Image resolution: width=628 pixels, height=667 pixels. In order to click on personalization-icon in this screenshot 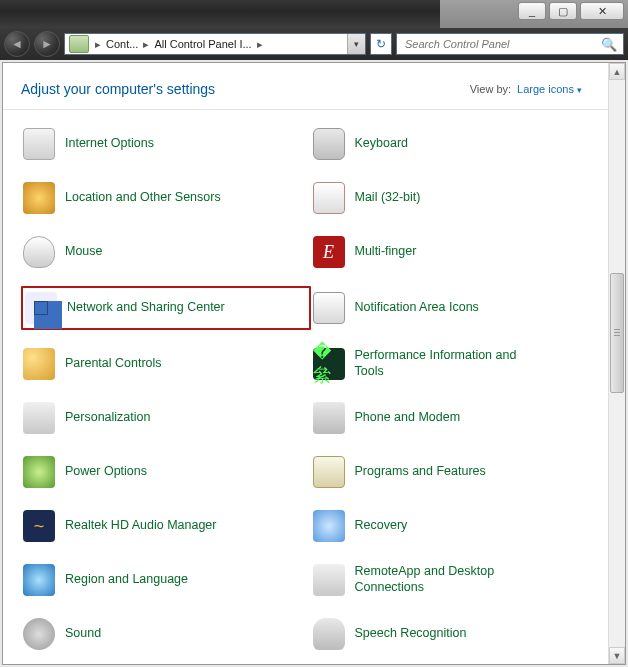, I will do `click(39, 418)`.